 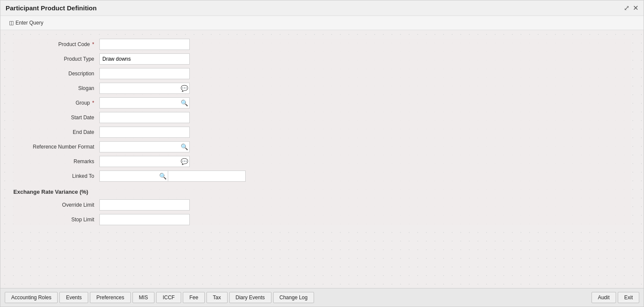 I want to click on close-icon: ✕, so click(x=636, y=8).